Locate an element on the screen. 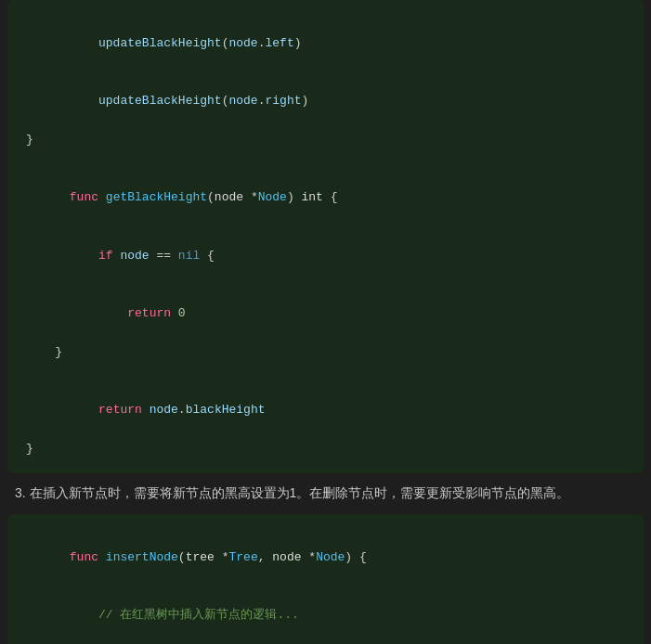  section-label-text: 3. 在插入新节点时，需要将新节点的黑高设置为1。在删除节点时，需要更新受影响节… is located at coordinates (292, 493).